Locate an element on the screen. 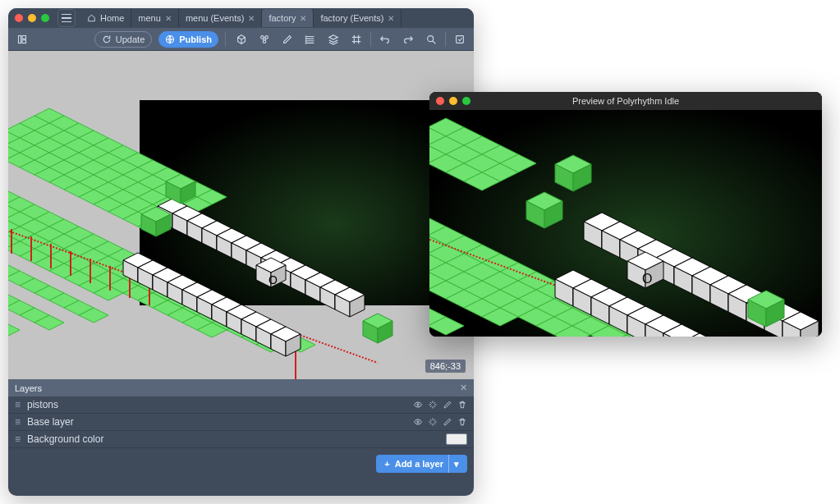 This screenshot has width=840, height=504. tab-label: Home is located at coordinates (112, 18).